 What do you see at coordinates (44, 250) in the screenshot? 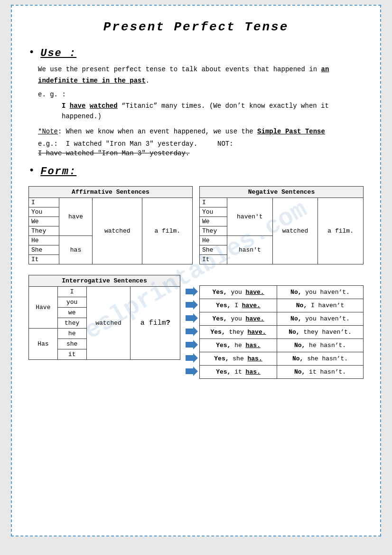
I see `aff-subj-she: She` at bounding box center [44, 250].